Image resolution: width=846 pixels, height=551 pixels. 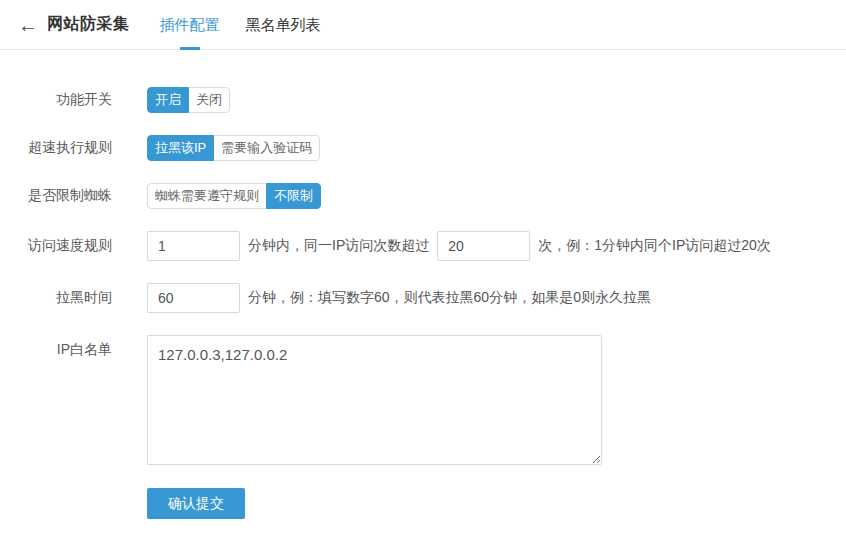 What do you see at coordinates (28, 25) in the screenshot?
I see `back-icon: ←` at bounding box center [28, 25].